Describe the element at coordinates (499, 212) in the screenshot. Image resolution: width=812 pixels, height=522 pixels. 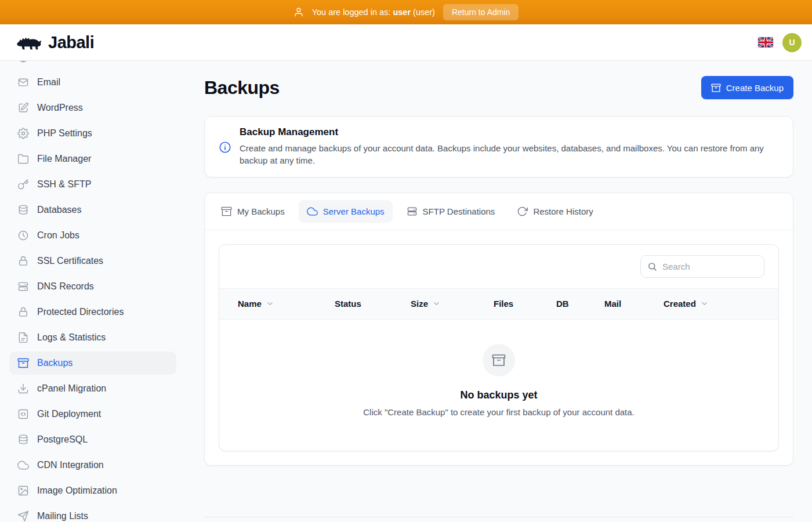
I see `backup-tabs: My Backups Server Backups SFTP Destinati…` at that location.